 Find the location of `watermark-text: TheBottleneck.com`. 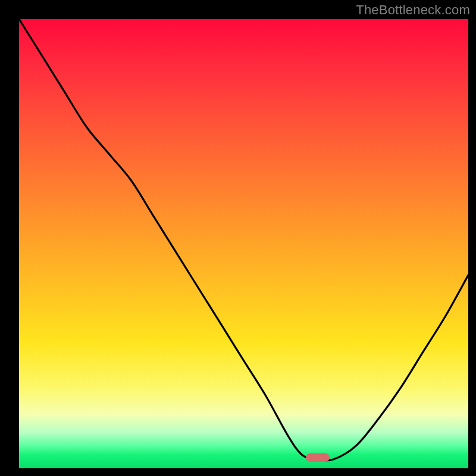

watermark-text: TheBottleneck.com is located at coordinates (413, 10).